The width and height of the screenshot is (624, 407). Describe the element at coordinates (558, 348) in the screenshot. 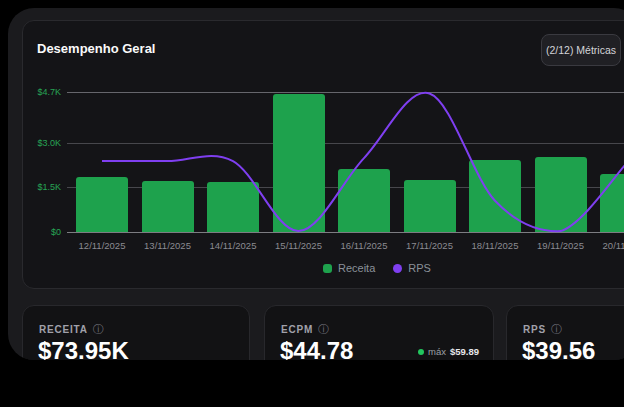

I see `metric-value-rps: $39.56` at that location.